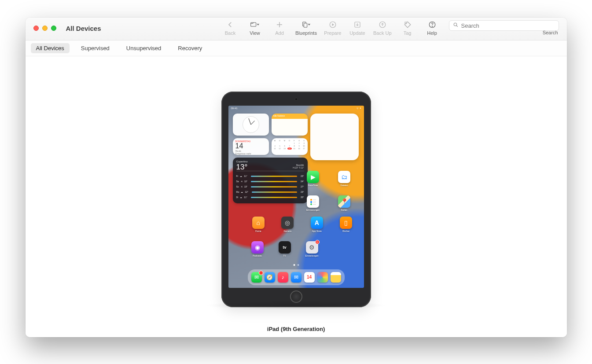 The image size is (592, 364). Describe the element at coordinates (344, 179) in the screenshot. I see `app-files: 🗂Dateien` at that location.